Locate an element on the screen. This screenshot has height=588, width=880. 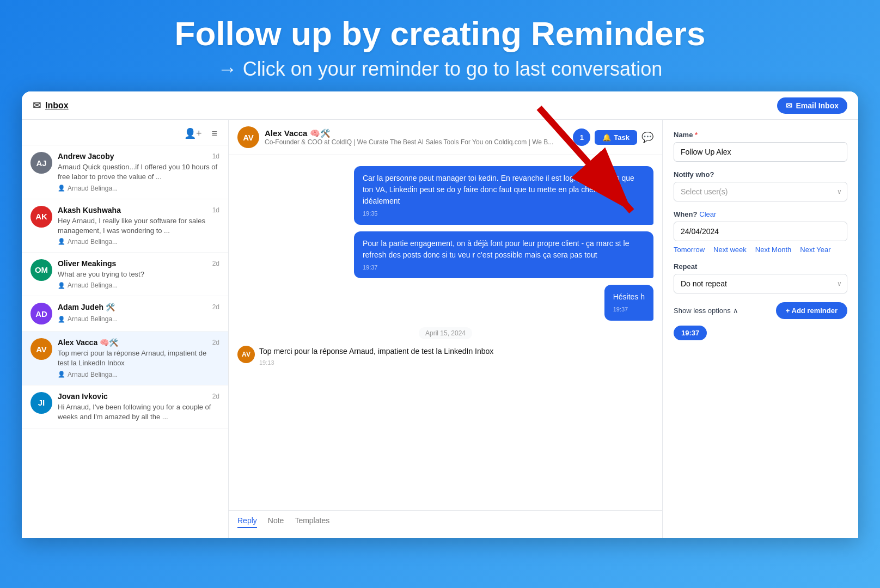
conv-name: Adam Judeh 🛠️ is located at coordinates (86, 307).